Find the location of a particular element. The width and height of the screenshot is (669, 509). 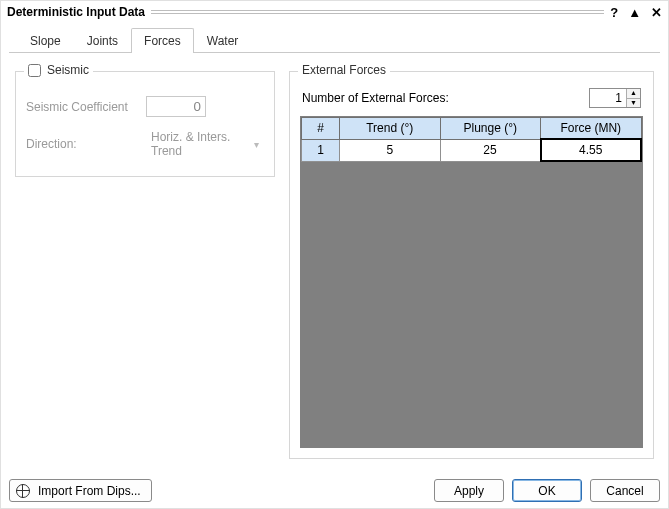

external-forces-legend: External Forces is located at coordinates (344, 70).